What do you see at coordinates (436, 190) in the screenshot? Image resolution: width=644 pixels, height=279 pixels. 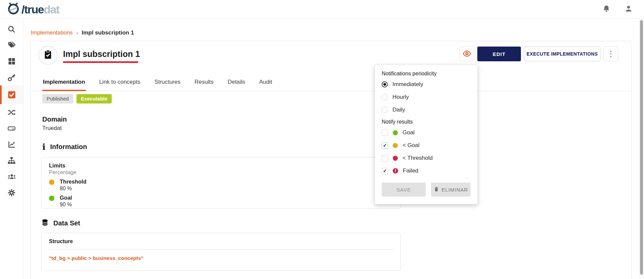 I see `trash-icon` at bounding box center [436, 190].